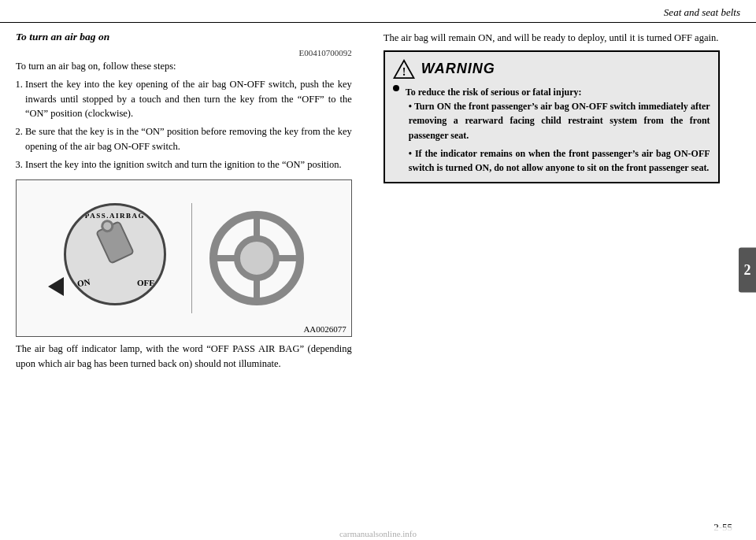 The height and width of the screenshot is (540, 756). What do you see at coordinates (189, 139) in the screenshot?
I see `step-2: Be sure that the key is in the “ON” posi…` at bounding box center [189, 139].